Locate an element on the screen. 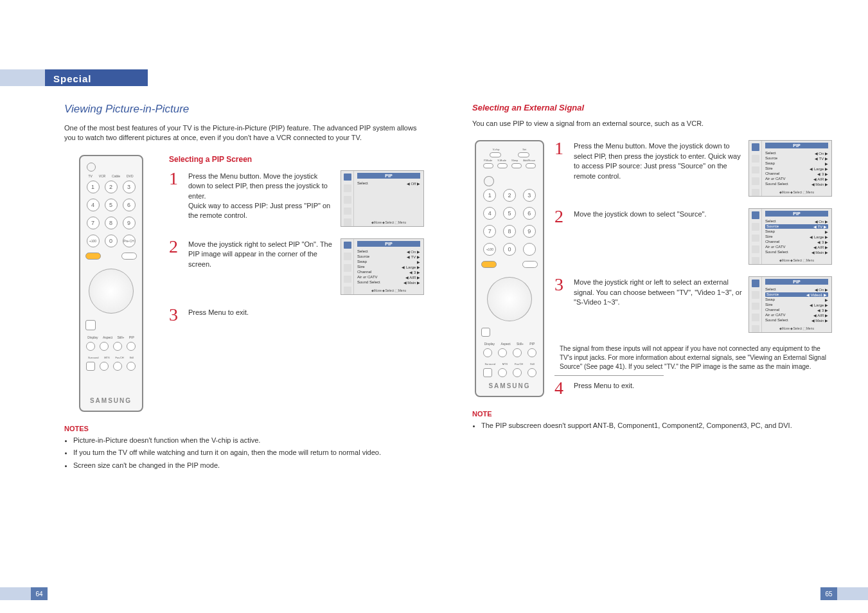 The height and width of the screenshot is (613, 868). divider is located at coordinates (609, 375).